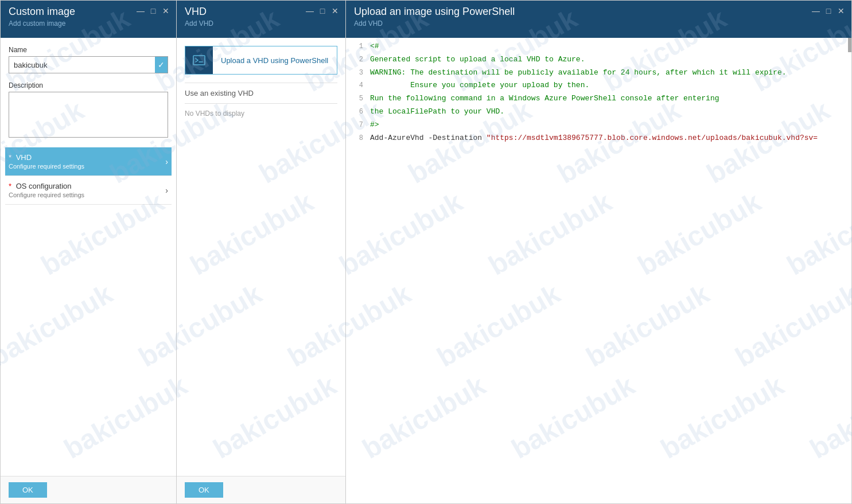 The image size is (852, 504). Describe the element at coordinates (850, 45) in the screenshot. I see `scrollbar-indicator` at that location.